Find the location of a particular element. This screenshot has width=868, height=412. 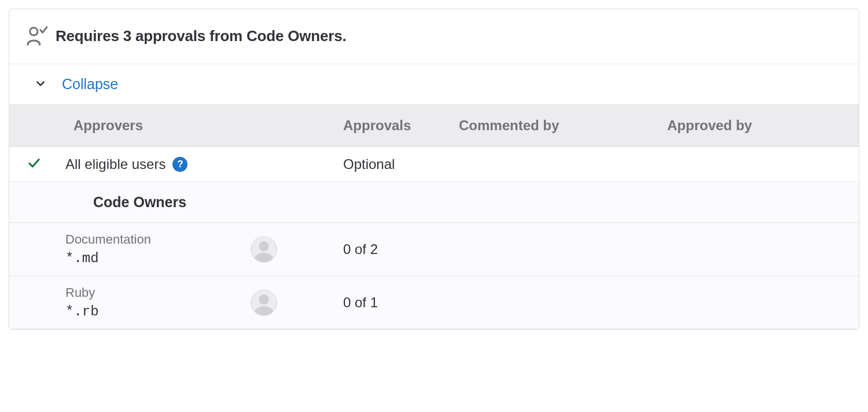

table-header-row: Approvers Approvals Commented by Approve… is located at coordinates (434, 126).